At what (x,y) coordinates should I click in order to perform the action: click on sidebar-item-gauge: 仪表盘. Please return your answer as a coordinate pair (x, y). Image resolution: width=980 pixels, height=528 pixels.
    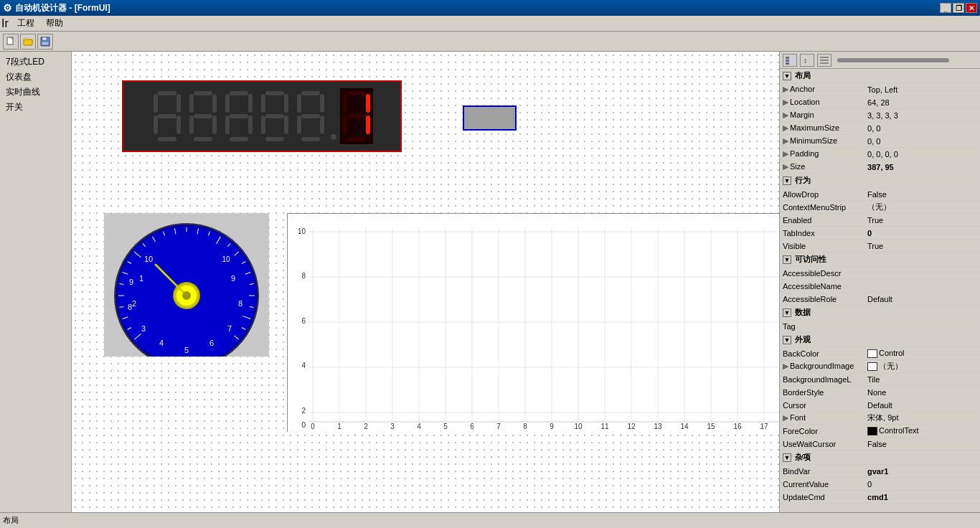
    Looking at the image, I should click on (36, 77).